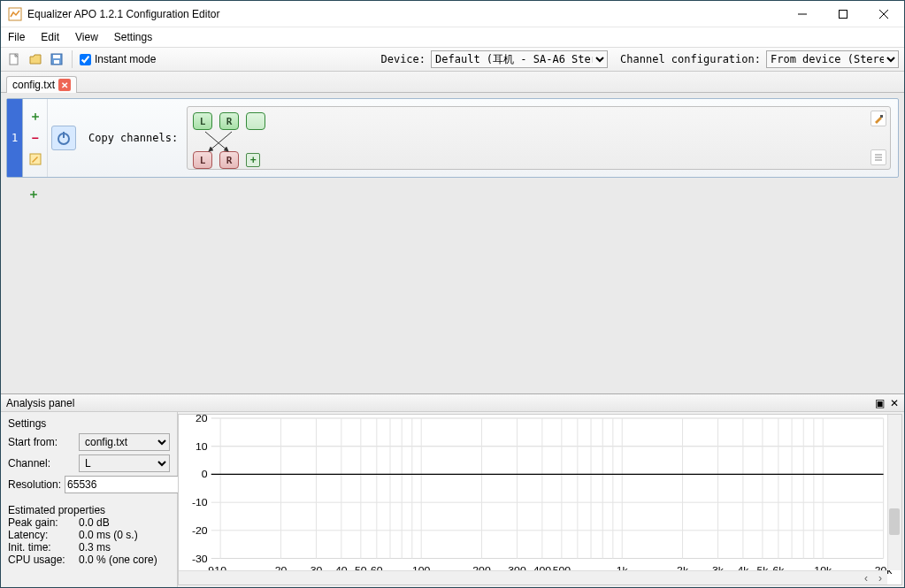 This screenshot has width=905, height=588. I want to click on channel-select: L, so click(124, 463).